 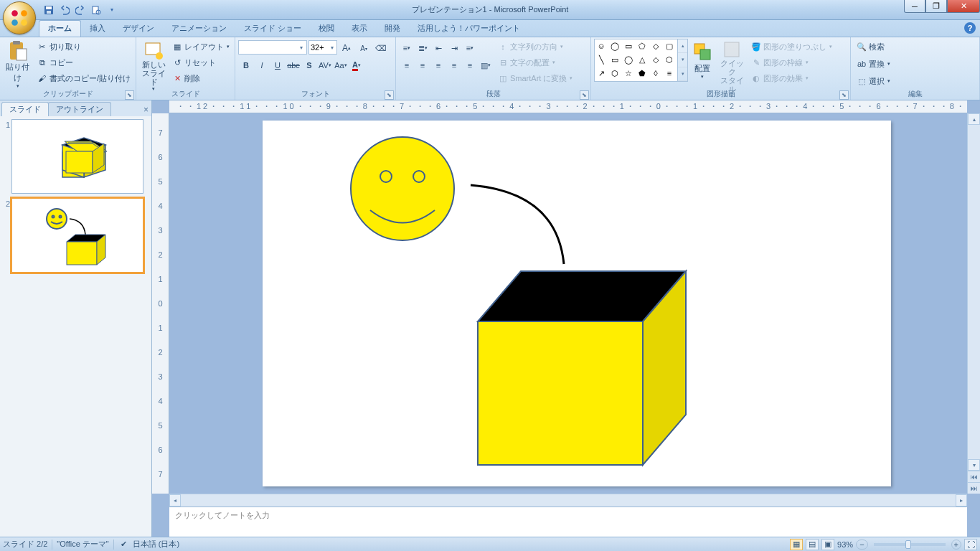 I want to click on next-slide-button: ⏭, so click(x=974, y=488).